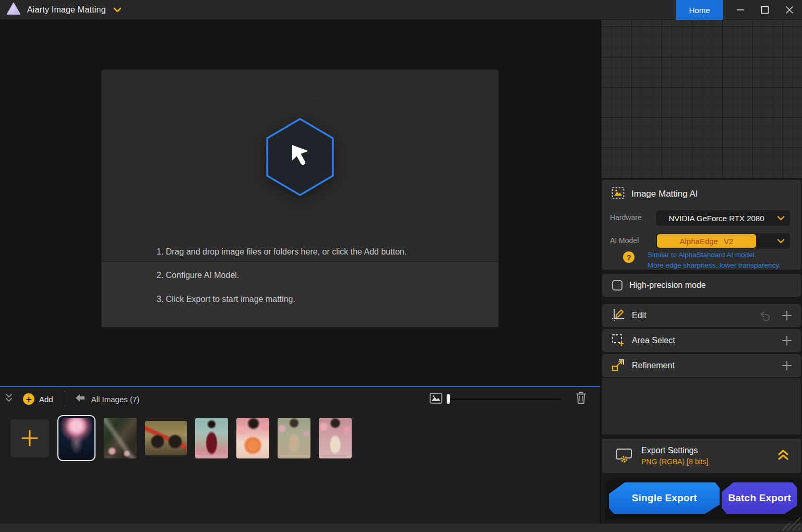 The image size is (802, 532). What do you see at coordinates (723, 218) in the screenshot?
I see `hardware-dropdown: NVIDIA GeForce RTX 2080` at bounding box center [723, 218].